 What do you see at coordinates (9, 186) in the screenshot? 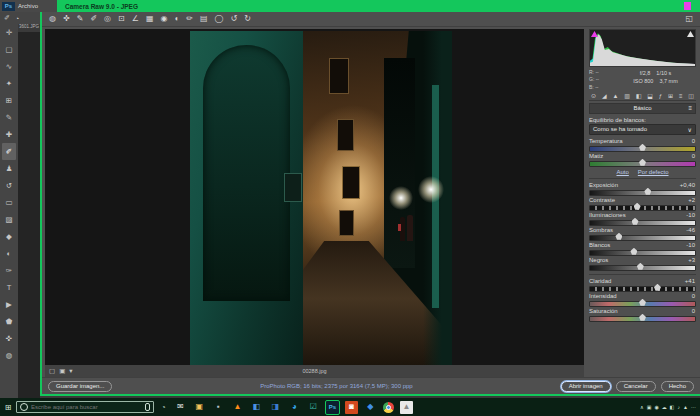
I see `history-brush-tool: ↺` at bounding box center [9, 186].